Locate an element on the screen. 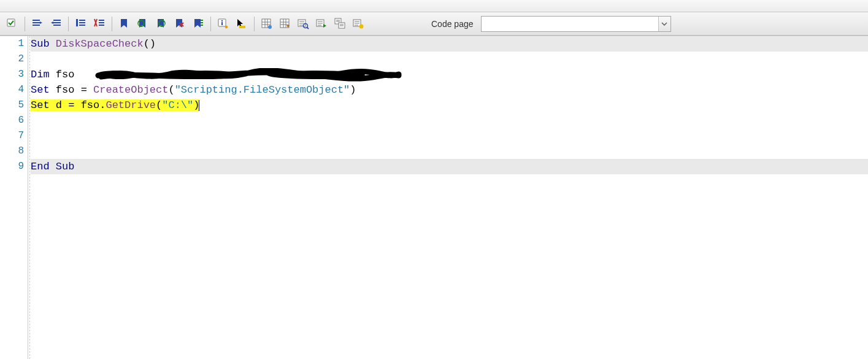 This screenshot has width=868, height=359. findnext-icon is located at coordinates (322, 24).